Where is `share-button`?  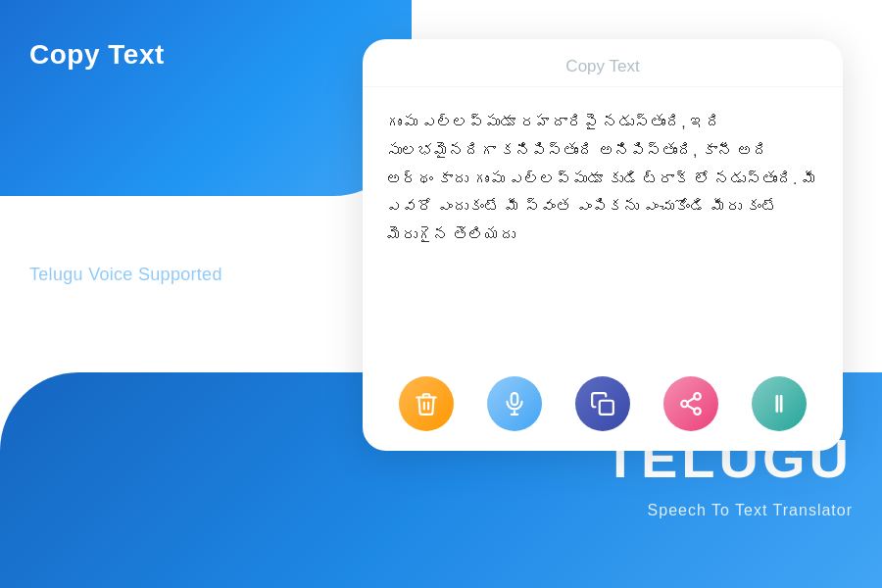 share-button is located at coordinates (691, 404).